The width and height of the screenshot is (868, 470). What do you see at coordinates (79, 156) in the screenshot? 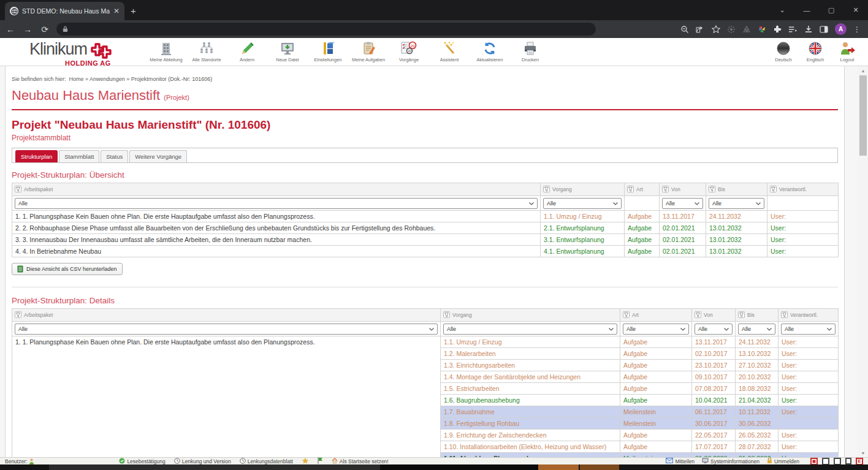
I see `tab-stammblatt: Stammblatt` at bounding box center [79, 156].